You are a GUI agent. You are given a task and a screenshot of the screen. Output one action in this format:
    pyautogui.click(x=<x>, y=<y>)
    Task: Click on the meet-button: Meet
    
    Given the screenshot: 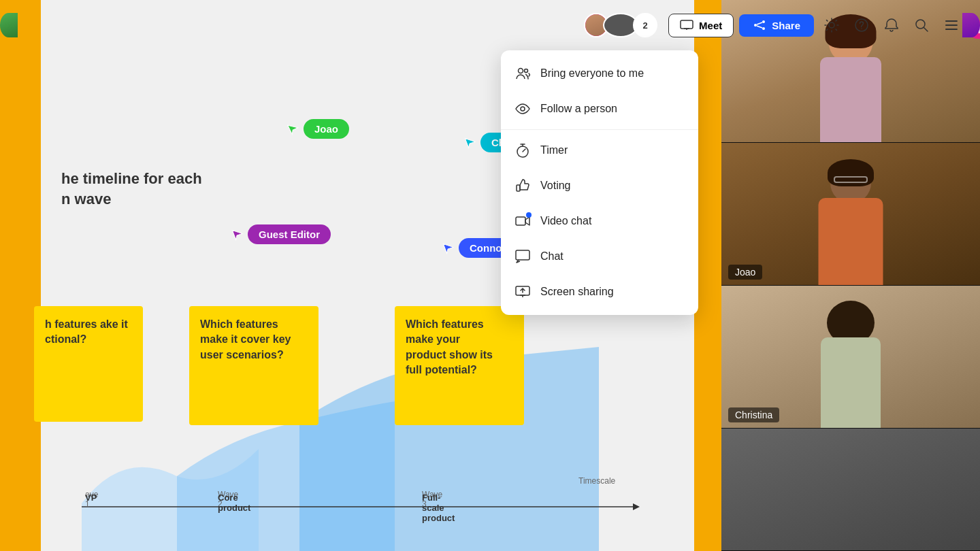 What is the action you would take?
    pyautogui.click(x=701, y=26)
    